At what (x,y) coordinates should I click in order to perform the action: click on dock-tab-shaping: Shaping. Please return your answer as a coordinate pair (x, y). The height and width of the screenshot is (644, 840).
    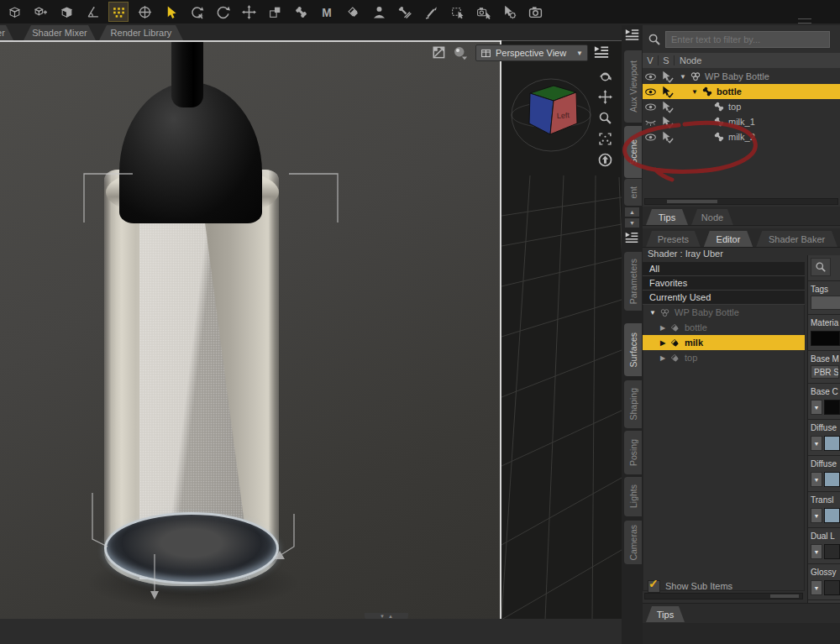
    Looking at the image, I should click on (633, 405).